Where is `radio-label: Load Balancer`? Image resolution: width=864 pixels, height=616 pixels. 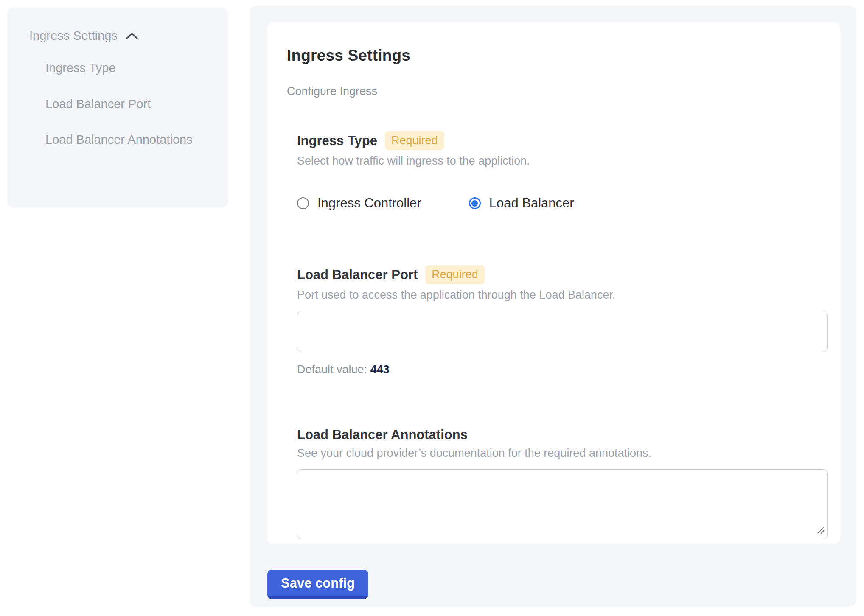 radio-label: Load Balancer is located at coordinates (532, 203).